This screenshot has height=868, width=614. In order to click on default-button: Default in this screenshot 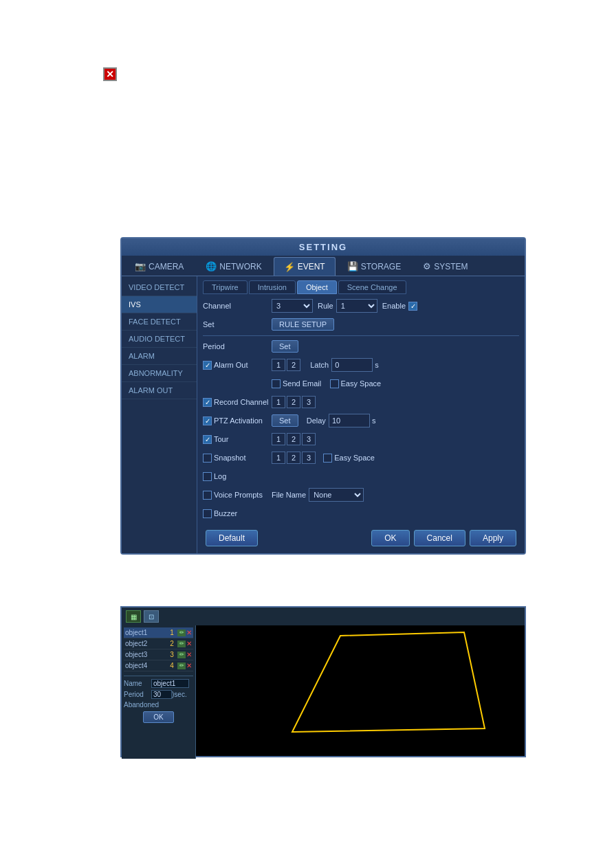, I will do `click(232, 538)`.